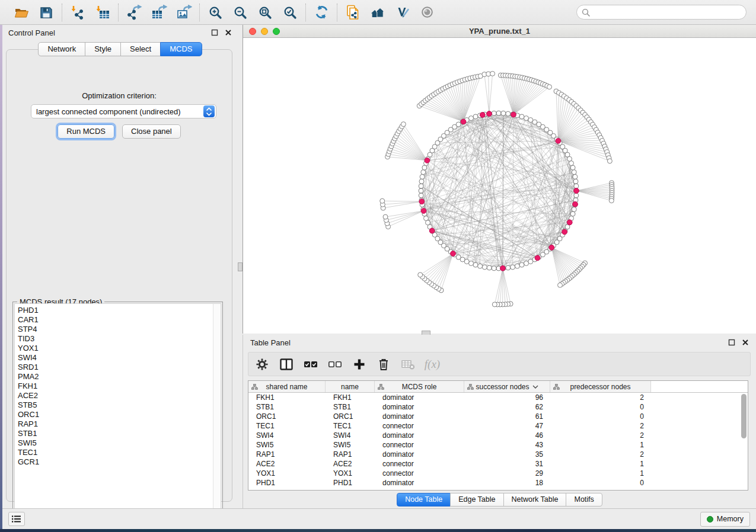  Describe the element at coordinates (498, 473) in the screenshot. I see `table-row: YOX1YOX1connector291` at that location.